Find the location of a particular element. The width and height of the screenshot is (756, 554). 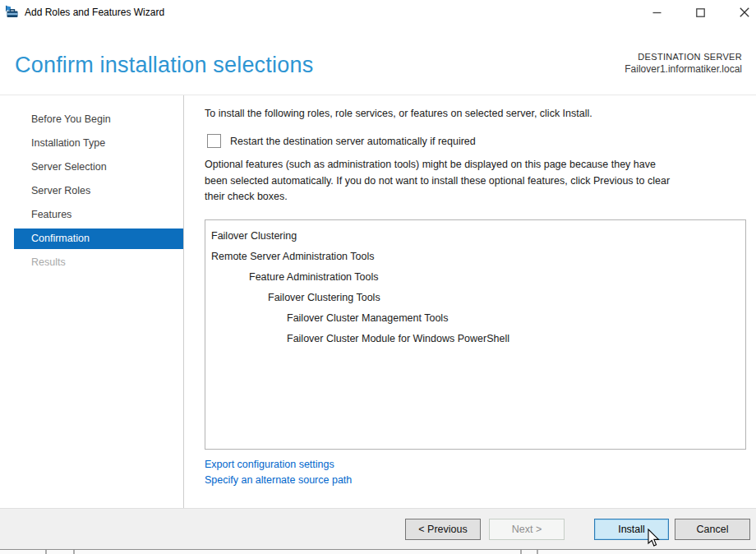

step-confirmation: Confirmation is located at coordinates (99, 238).